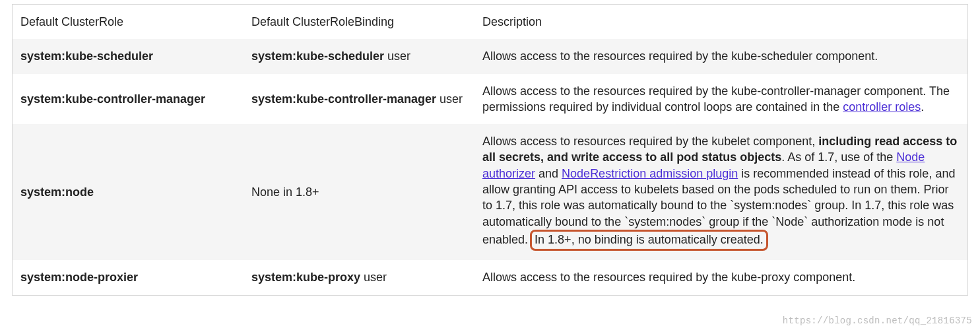  Describe the element at coordinates (359, 192) in the screenshot. I see `cell-binding: None in 1.8+` at that location.